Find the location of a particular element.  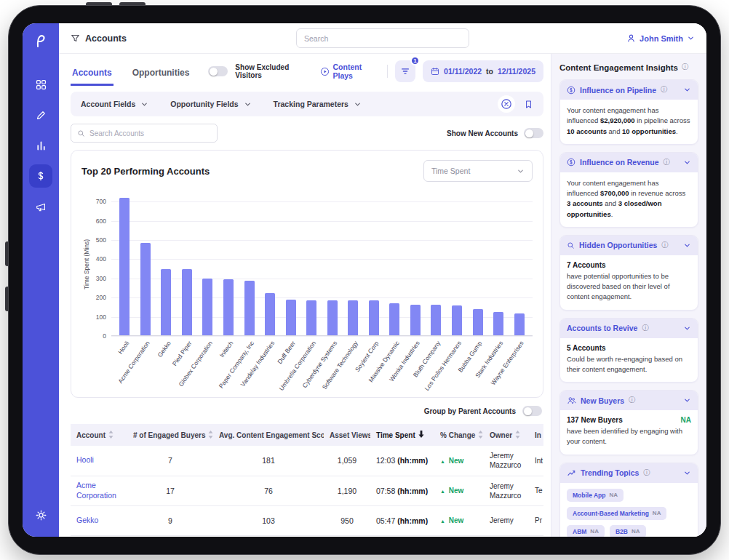

bar-soylent-corp is located at coordinates (374, 318).